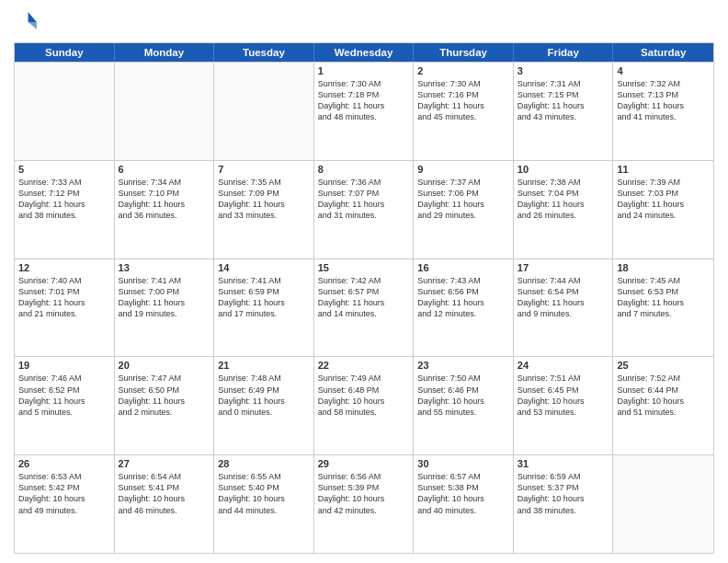 The image size is (728, 563). What do you see at coordinates (463, 464) in the screenshot?
I see `day-number: 30` at bounding box center [463, 464].